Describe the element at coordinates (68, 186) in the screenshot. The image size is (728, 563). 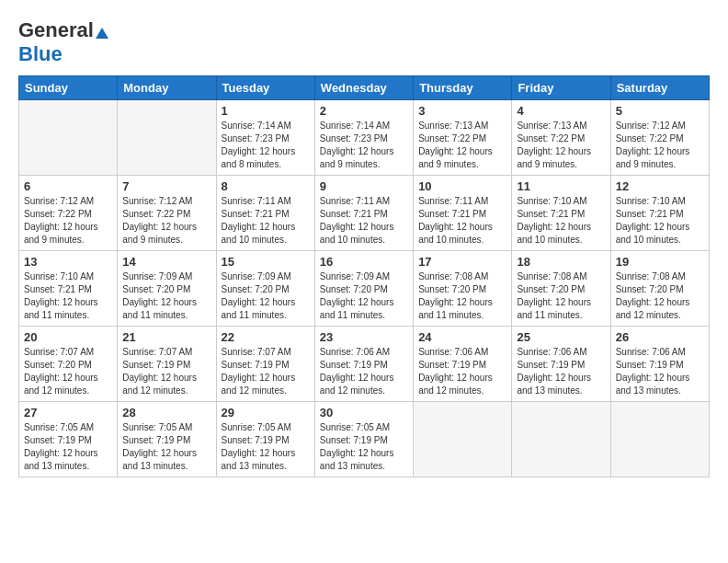
I see `day-number: 6` at that location.